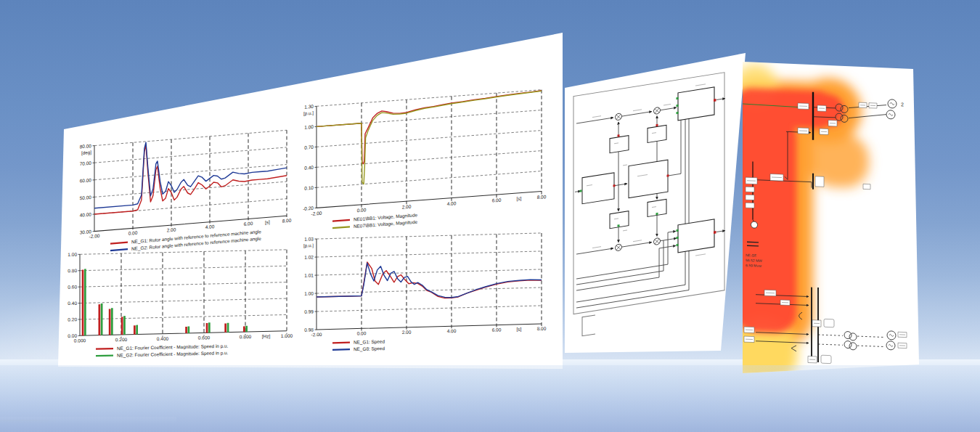 This screenshot has height=432, width=980. What do you see at coordinates (179, 305) in the screenshot?
I see `fourier-coefficient-chart: 1.000.800.600.400.200.000.0000.2000.4000…` at bounding box center [179, 305].